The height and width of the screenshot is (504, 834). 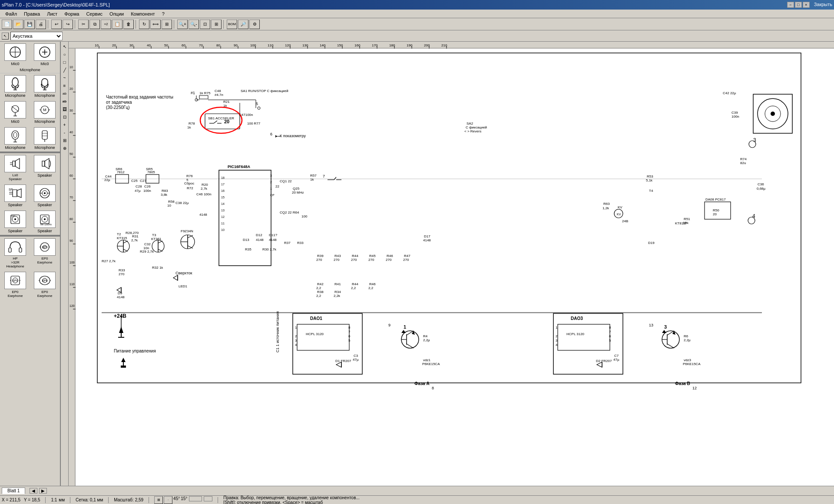 I want to click on sidebar-item-earphone2: EP0 EP0 Earphone, so click(x=15, y=285).